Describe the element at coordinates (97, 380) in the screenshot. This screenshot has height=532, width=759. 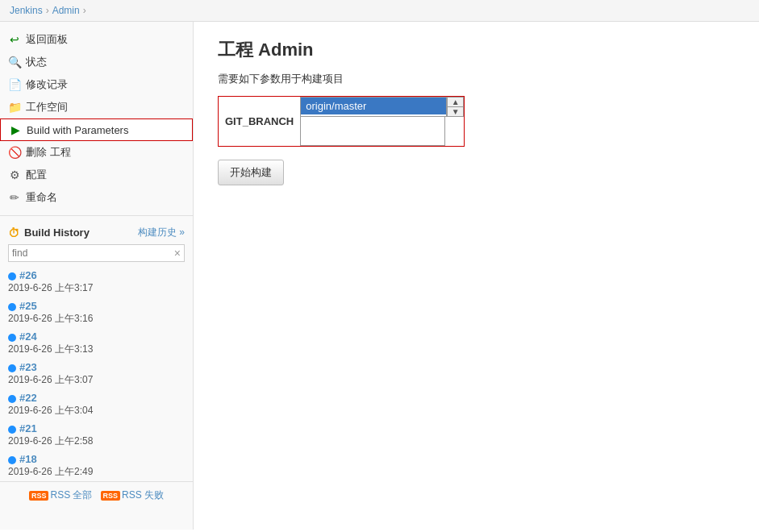
I see `build-date-23: 2019-6-26 上午3:07` at that location.